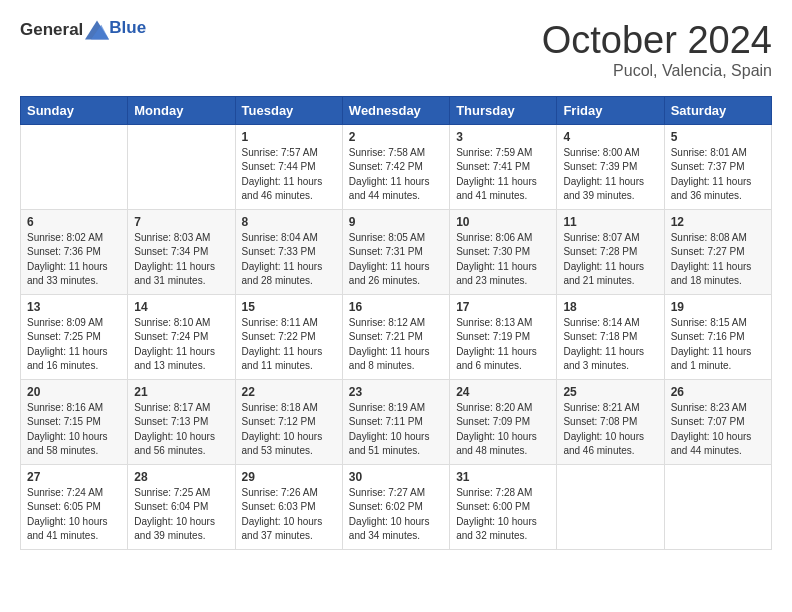 The height and width of the screenshot is (612, 792). I want to click on day-info: Sunrise: 8:11 AMSunset: 7:22 PMDaylight:…, so click(289, 345).